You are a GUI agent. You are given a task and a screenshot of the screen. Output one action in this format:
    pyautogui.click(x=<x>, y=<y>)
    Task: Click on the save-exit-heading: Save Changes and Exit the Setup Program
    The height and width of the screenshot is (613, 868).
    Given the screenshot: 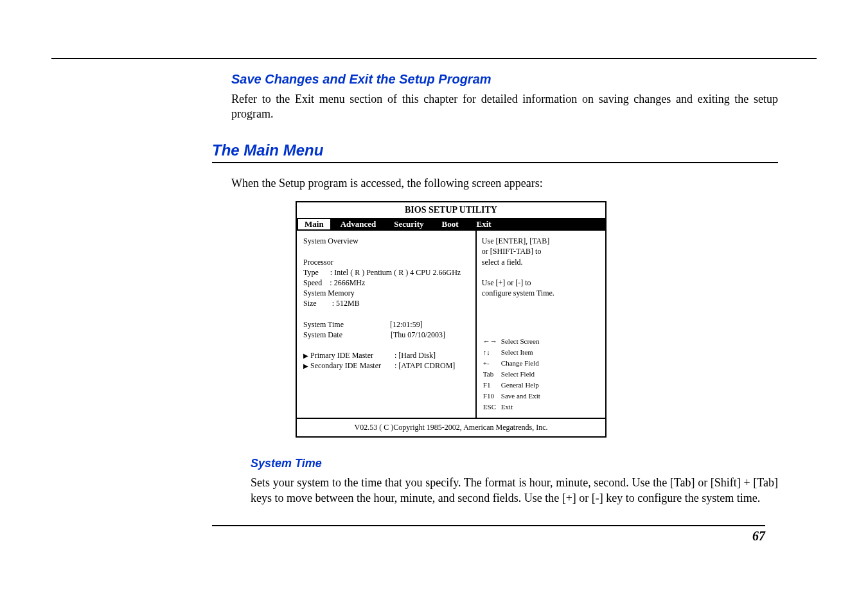 What is the action you would take?
    pyautogui.click(x=505, y=80)
    